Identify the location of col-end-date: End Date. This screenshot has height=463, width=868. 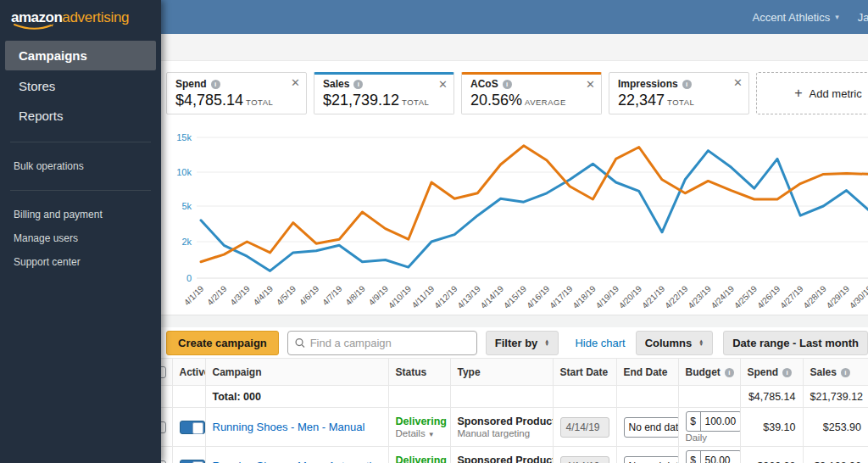
(648, 372).